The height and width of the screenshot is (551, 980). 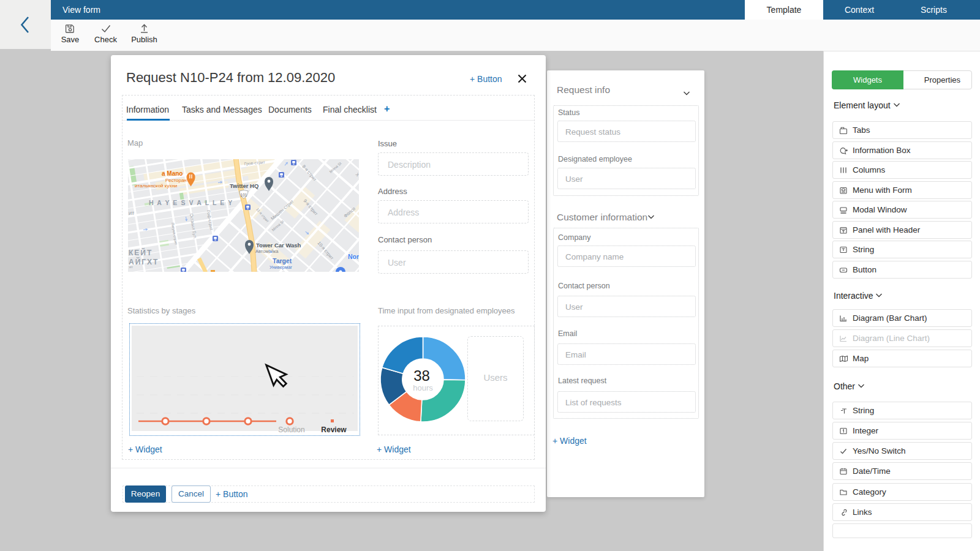 I want to click on svg-text: ИТ, so click(x=132, y=213).